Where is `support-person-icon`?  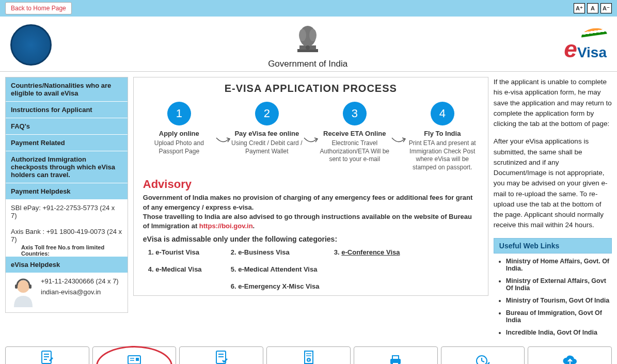 support-person-icon is located at coordinates (23, 293).